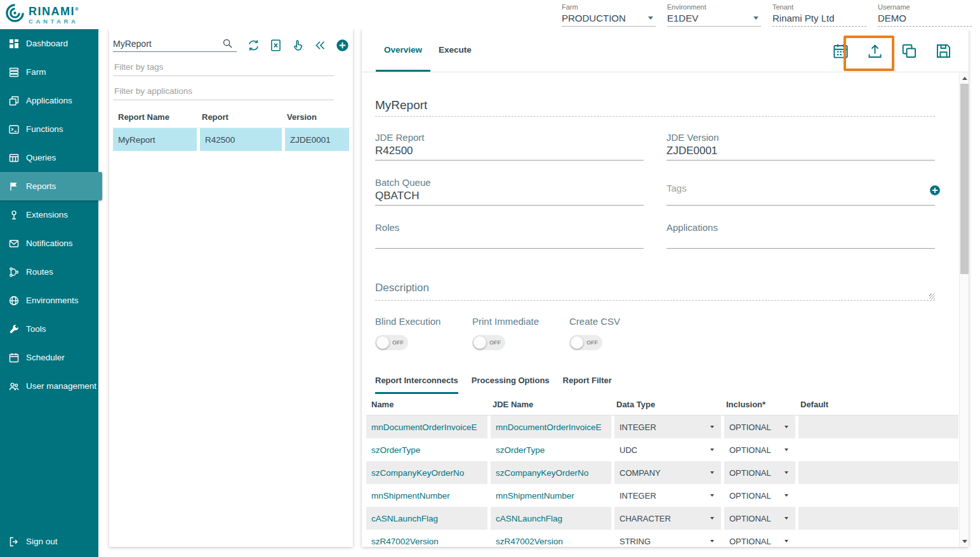  I want to click on environment-value: E1DEV, so click(683, 18).